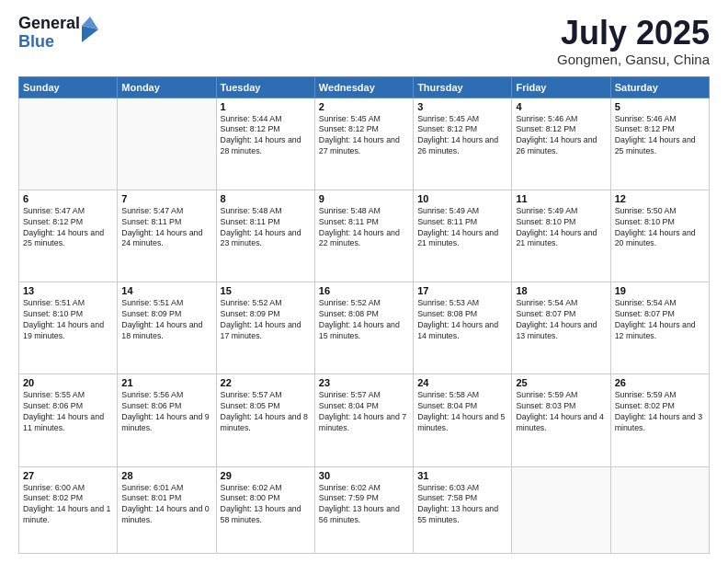 This screenshot has height=563, width=728. What do you see at coordinates (462, 412) in the screenshot?
I see `day-info: Sunrise: 5:58 AMSunset: 8:04 PMDaylight:…` at bounding box center [462, 412].